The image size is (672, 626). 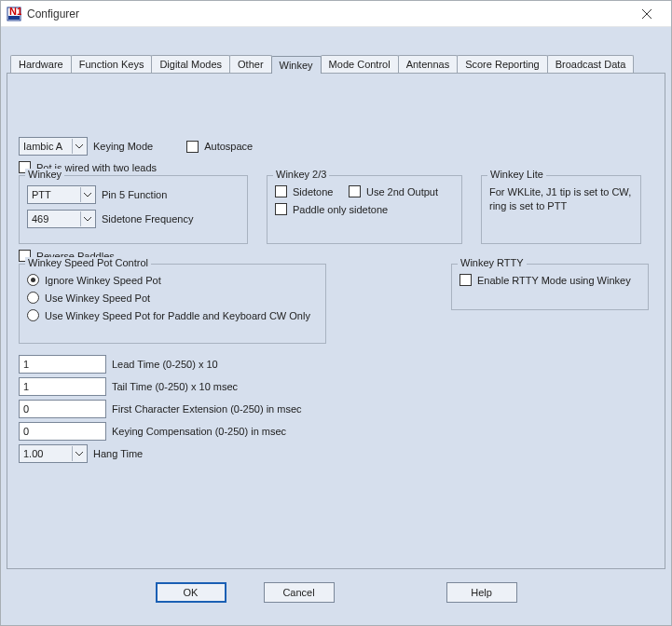 What do you see at coordinates (591, 63) in the screenshot?
I see `tab-broadcast-data: Broadcast Data` at bounding box center [591, 63].